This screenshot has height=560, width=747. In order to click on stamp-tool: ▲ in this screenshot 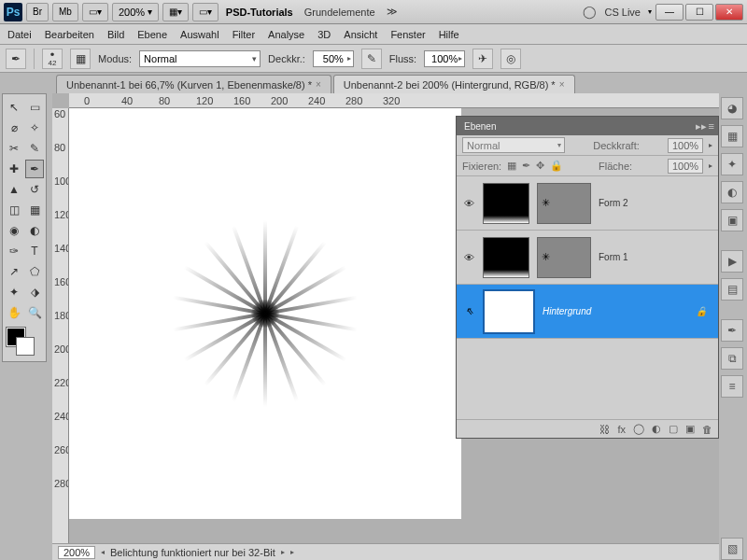, I will do `click(14, 189)`.